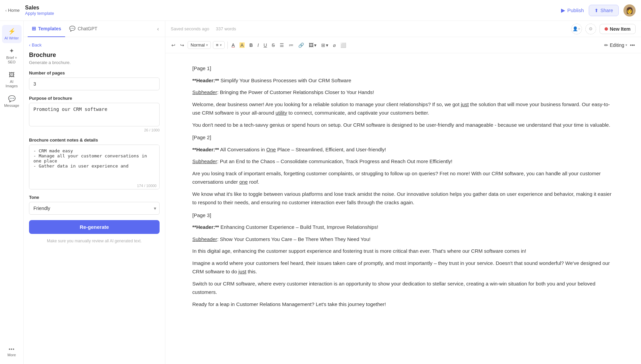  I want to click on sidebar-item-more-label: More, so click(11, 355).